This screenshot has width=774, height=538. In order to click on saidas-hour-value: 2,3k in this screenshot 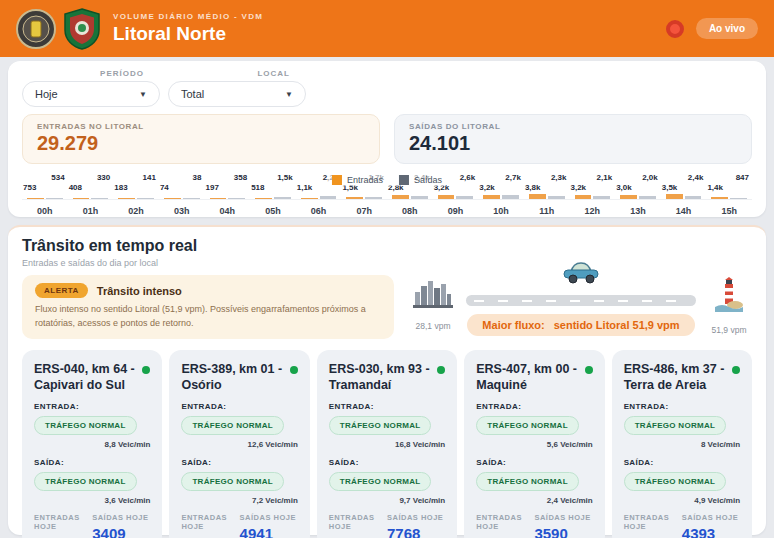, I will do `click(547, 178)`.